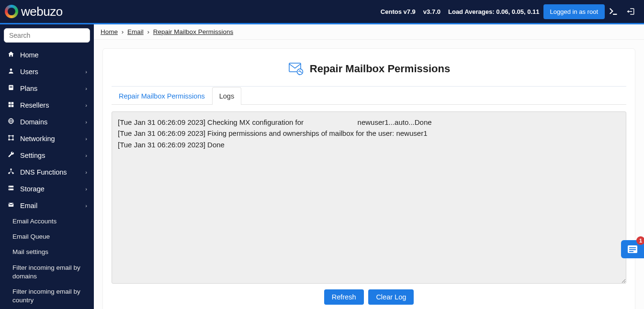 This screenshot has height=309, width=644. What do you see at coordinates (344, 297) in the screenshot?
I see `refresh-button: Refresh` at bounding box center [344, 297].